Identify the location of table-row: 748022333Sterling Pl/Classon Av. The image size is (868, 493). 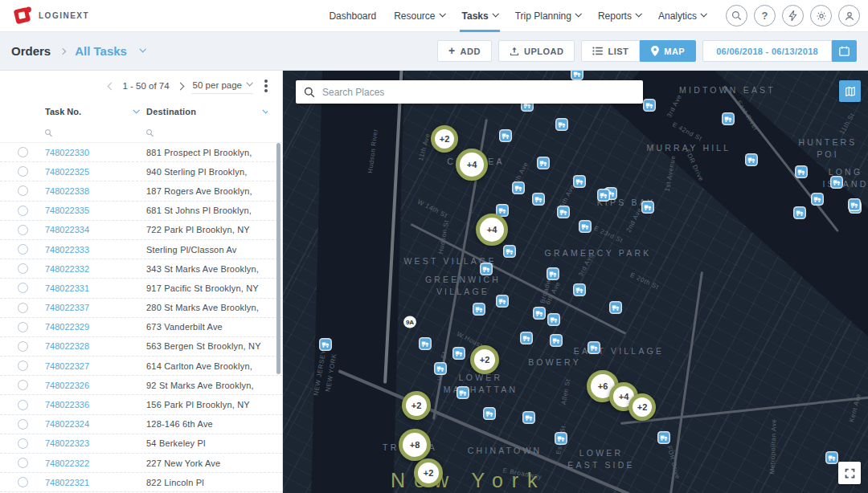
(141, 250).